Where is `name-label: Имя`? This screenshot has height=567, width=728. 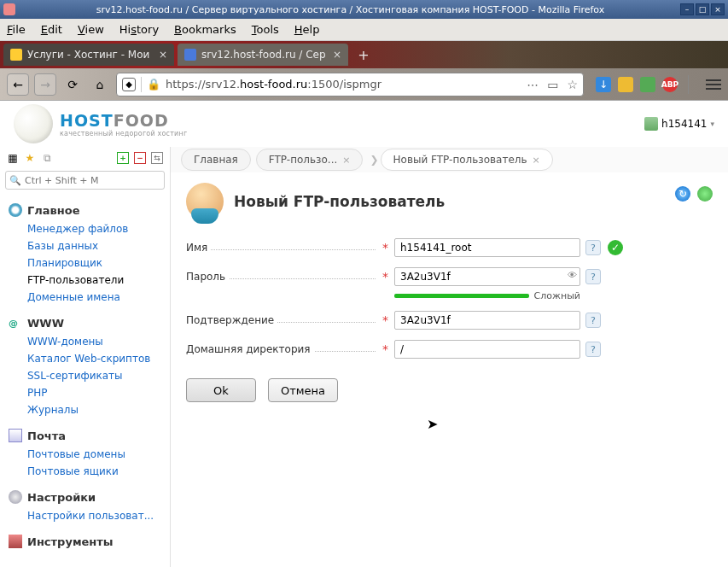
name-label: Имя is located at coordinates (198, 248).